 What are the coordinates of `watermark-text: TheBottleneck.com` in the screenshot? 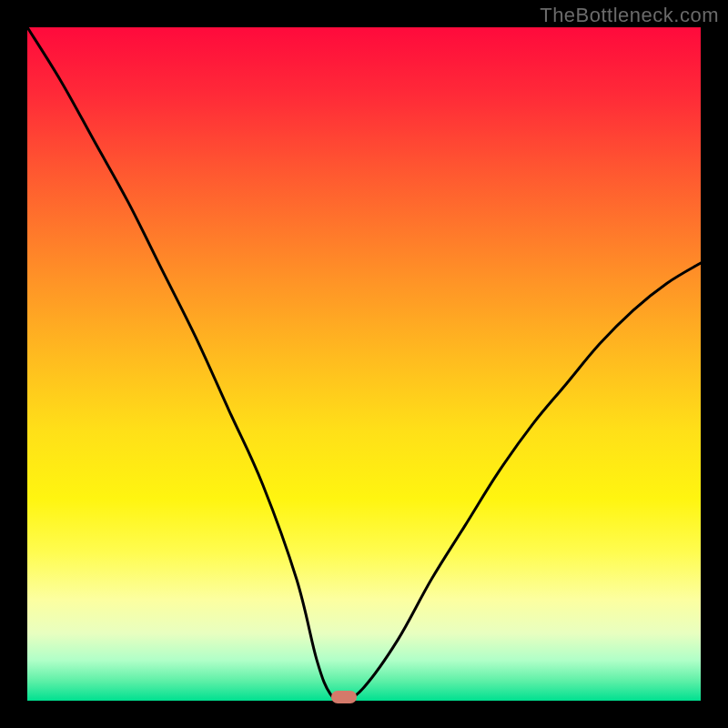 It's located at (630, 15).